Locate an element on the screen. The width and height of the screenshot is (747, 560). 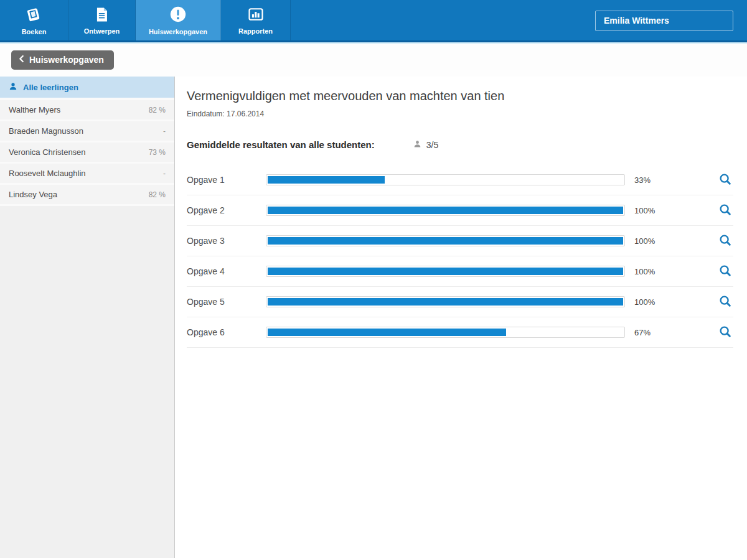
result-row: Opgave 5 100% is located at coordinates (460, 302).